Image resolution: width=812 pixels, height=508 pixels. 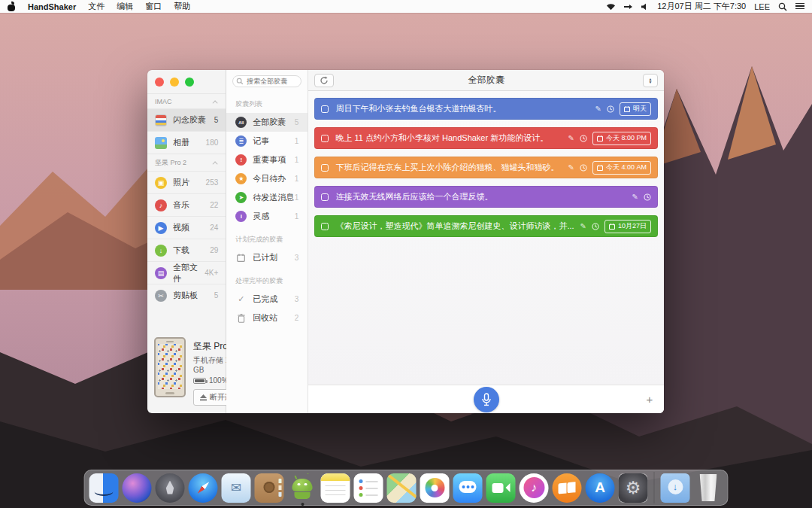 I want to click on menu-user: LEE, so click(x=762, y=7).